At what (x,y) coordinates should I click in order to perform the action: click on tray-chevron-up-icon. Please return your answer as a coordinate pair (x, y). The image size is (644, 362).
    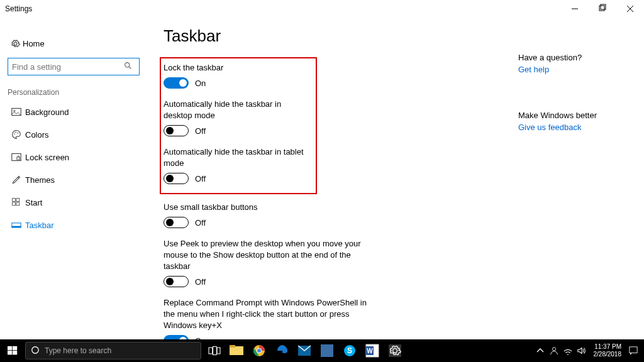
    Looking at the image, I should click on (540, 351).